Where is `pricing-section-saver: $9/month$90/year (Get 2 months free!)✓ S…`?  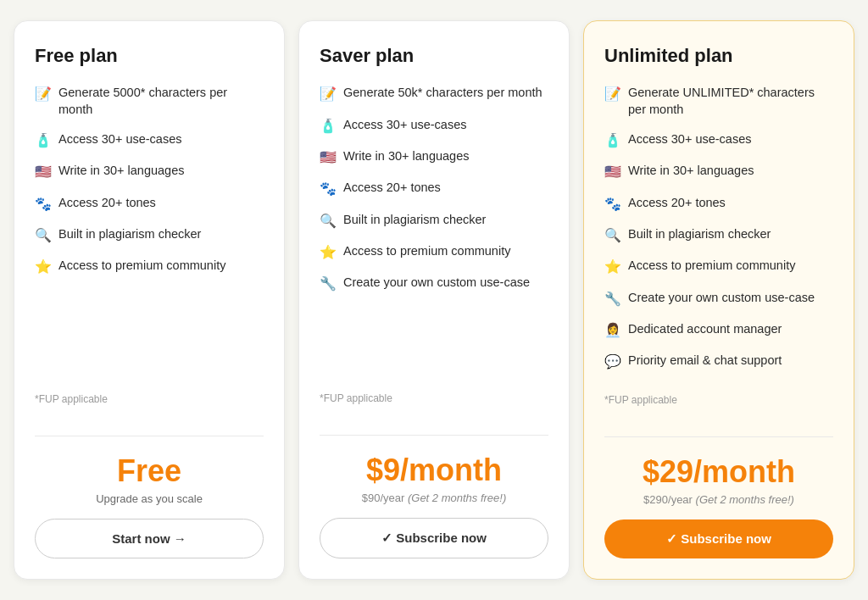
pricing-section-saver: $9/month$90/year (Get 2 months free!)✓ S… is located at coordinates (434, 505).